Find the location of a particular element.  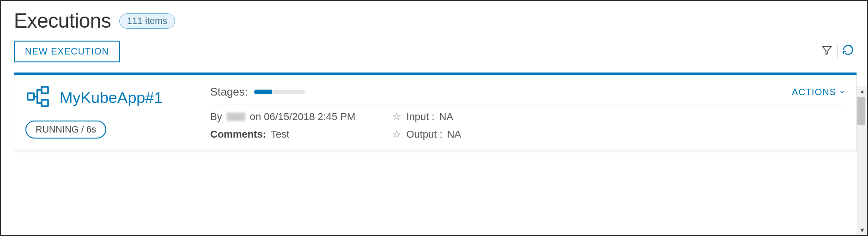

output-value: NA is located at coordinates (455, 134).